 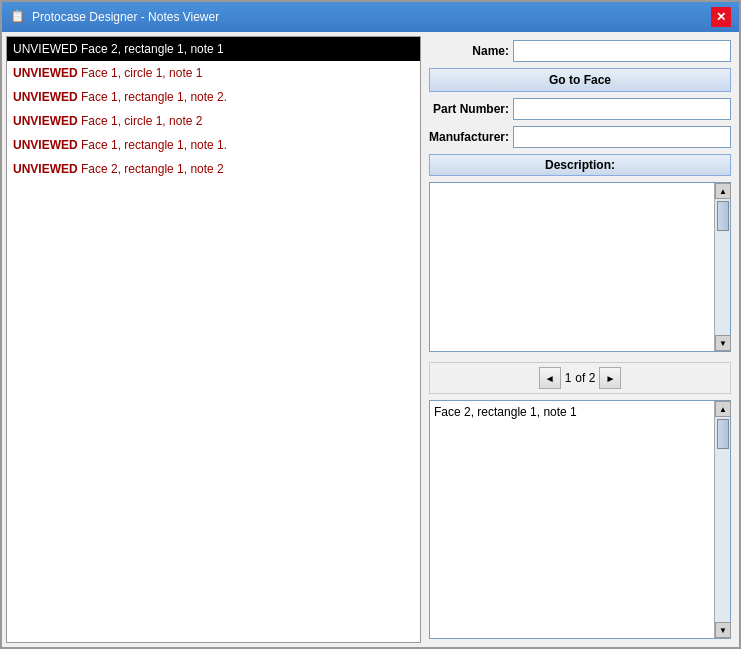 I want to click on name-label: Name:, so click(x=469, y=51).